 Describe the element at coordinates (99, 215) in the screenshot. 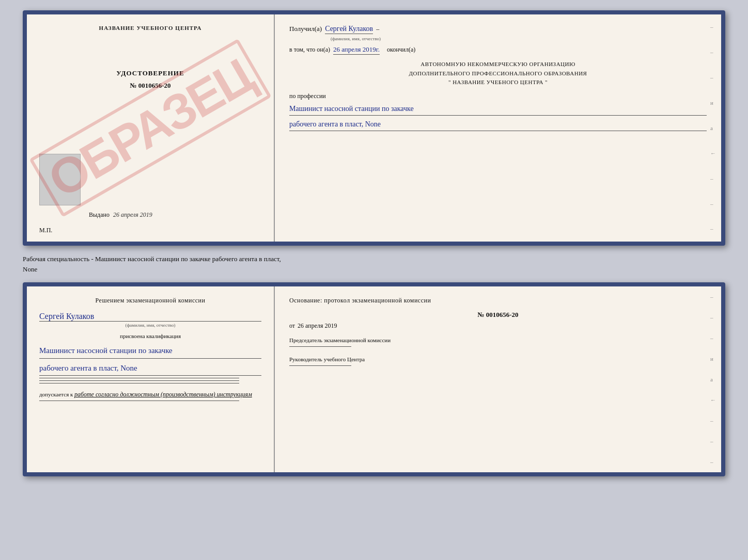

I see `vydano-prefix: Выдано` at that location.